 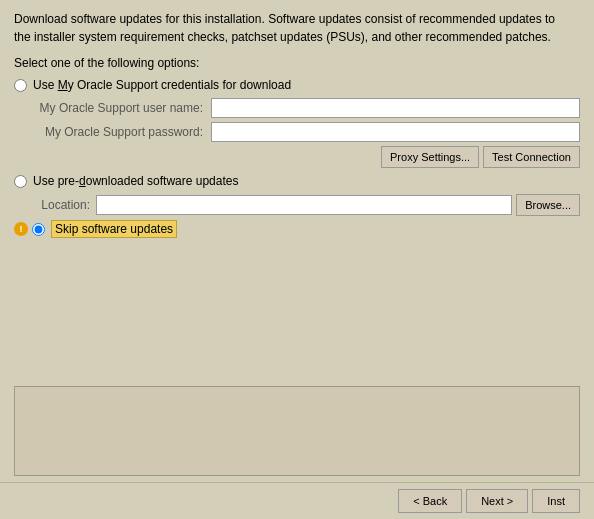 I want to click on predownloaded-label: Use pre-downloaded software updates, so click(x=136, y=181).